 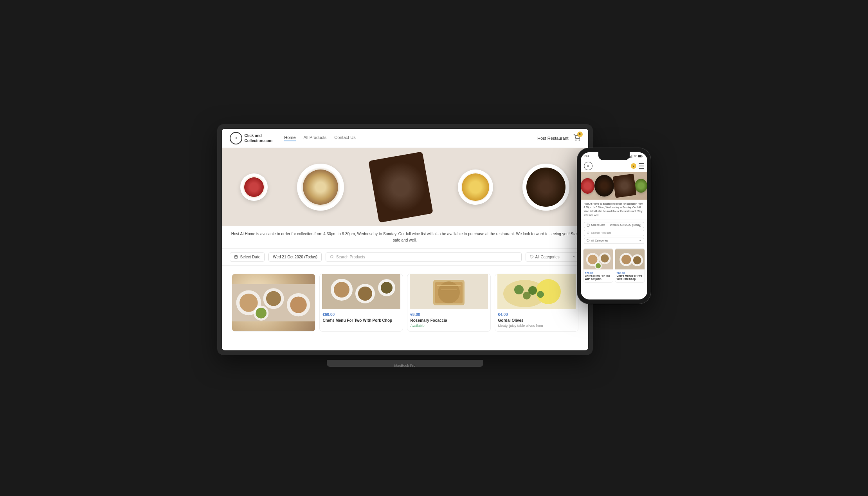 I want to click on category-select: All Categories, so click(x=553, y=257).